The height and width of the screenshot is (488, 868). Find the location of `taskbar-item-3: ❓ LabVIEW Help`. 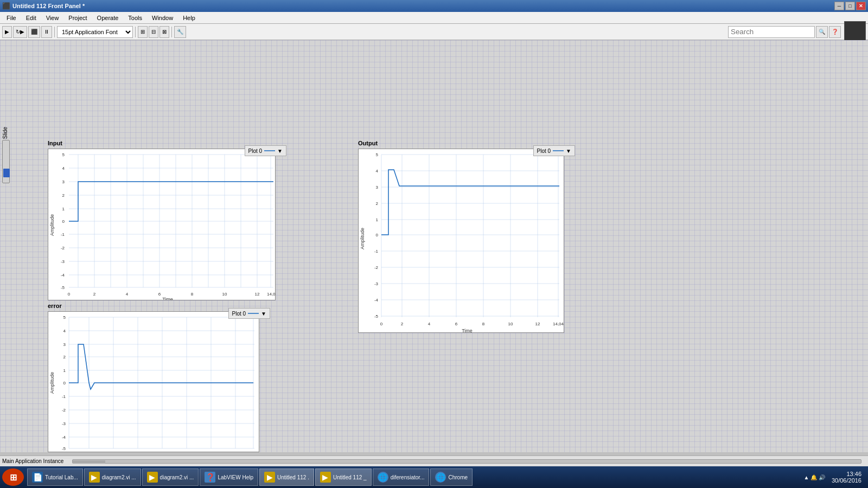

taskbar-item-3: ❓ LabVIEW Help is located at coordinates (229, 477).